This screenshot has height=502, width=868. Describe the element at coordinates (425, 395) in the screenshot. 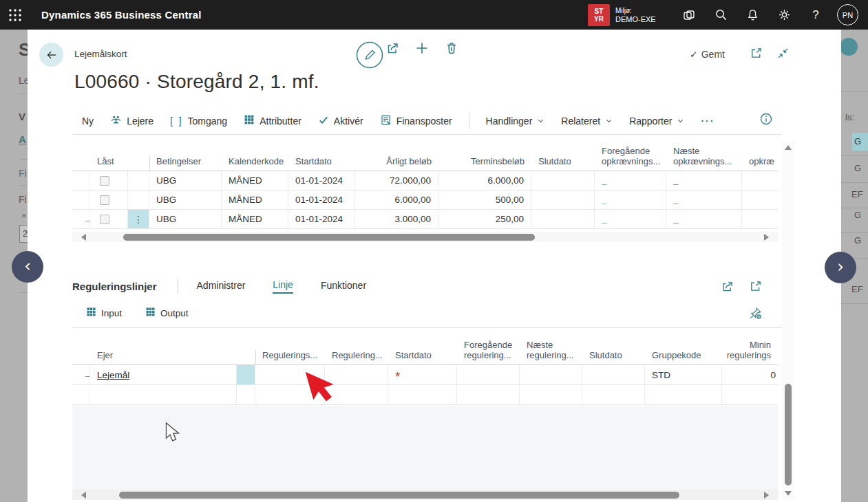

I see `regulation-table-row-empty` at that location.